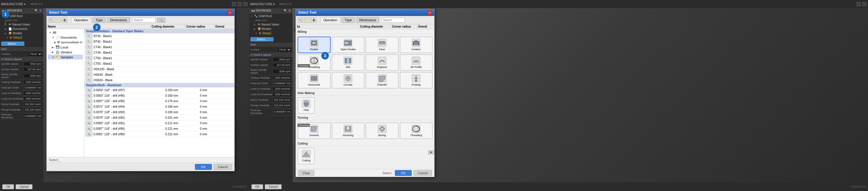 The height and width of the screenshot is (191, 868). Describe the element at coordinates (865, 4) in the screenshot. I see `right-toolbar-icon2: ⬛` at that location.